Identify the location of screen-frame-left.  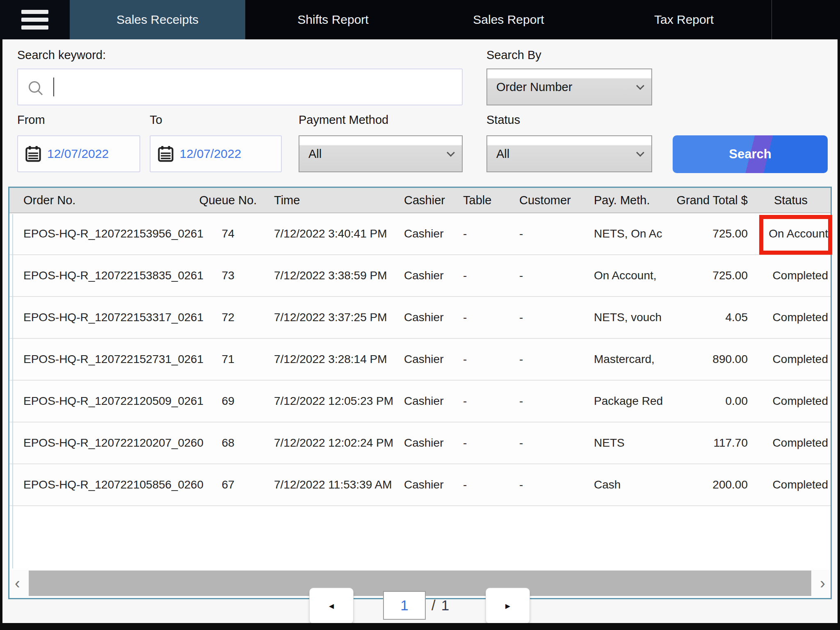
(1, 335).